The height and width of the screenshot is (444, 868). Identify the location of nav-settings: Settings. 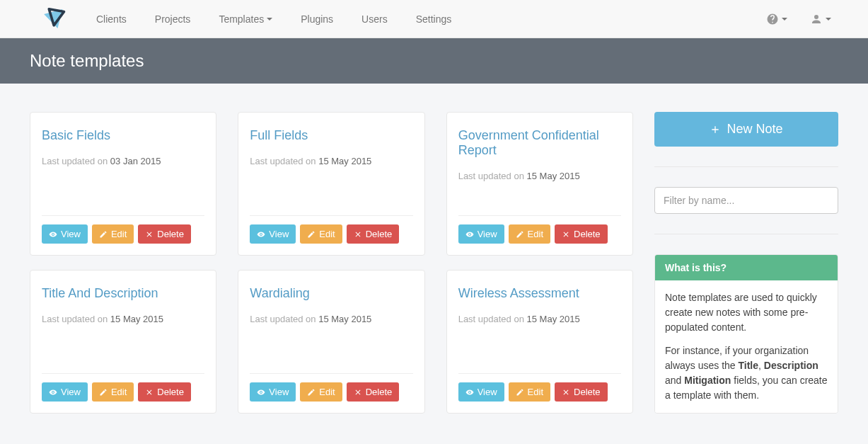
(434, 19).